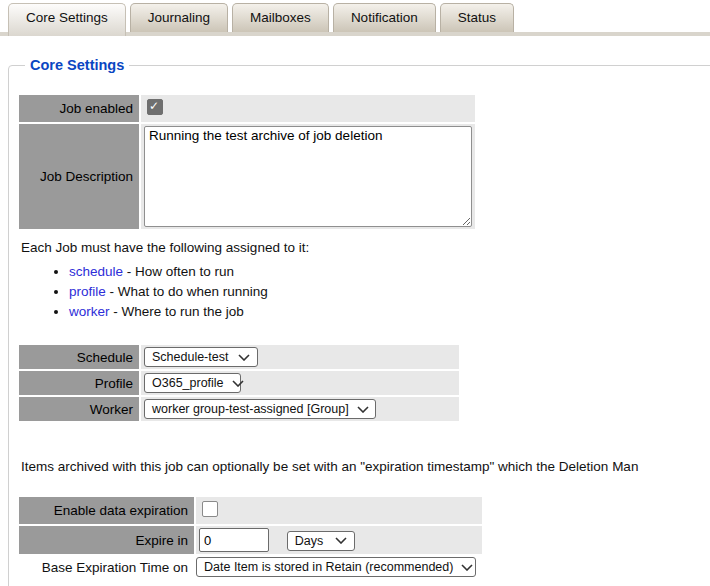 Image resolution: width=710 pixels, height=586 pixels. I want to click on assigned-intro-text: Each Job must have the following assigne…, so click(366, 248).